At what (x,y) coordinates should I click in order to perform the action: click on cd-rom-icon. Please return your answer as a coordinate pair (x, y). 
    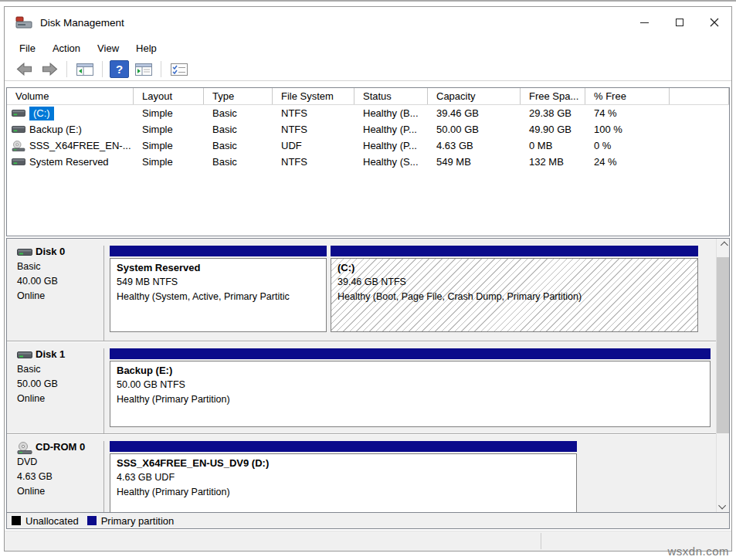
    Looking at the image, I should click on (19, 145).